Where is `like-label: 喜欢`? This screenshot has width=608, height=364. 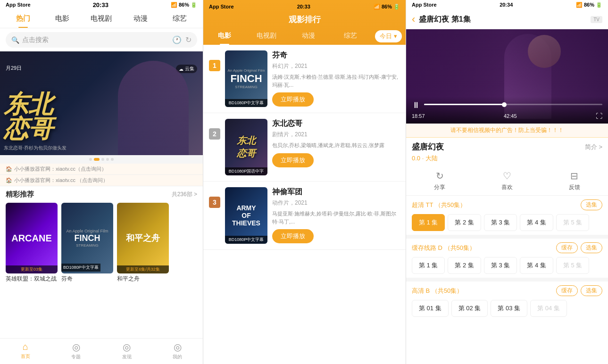 like-label: 喜欢 is located at coordinates (507, 188).